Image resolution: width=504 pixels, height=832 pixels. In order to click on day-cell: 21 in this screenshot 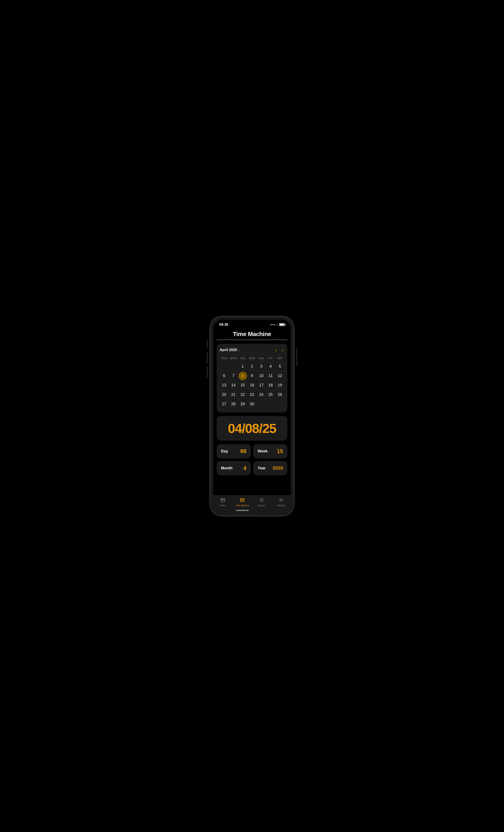, I will do `click(233, 394)`.